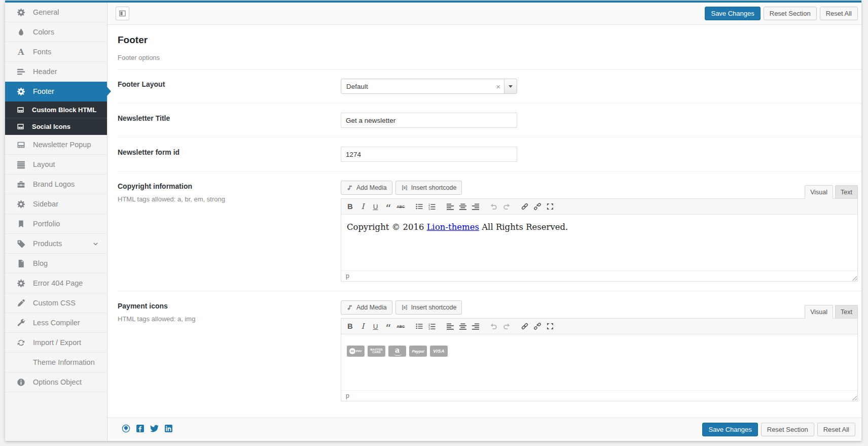  What do you see at coordinates (56, 264) in the screenshot?
I see `sidebar-item-blog: Blog` at bounding box center [56, 264].